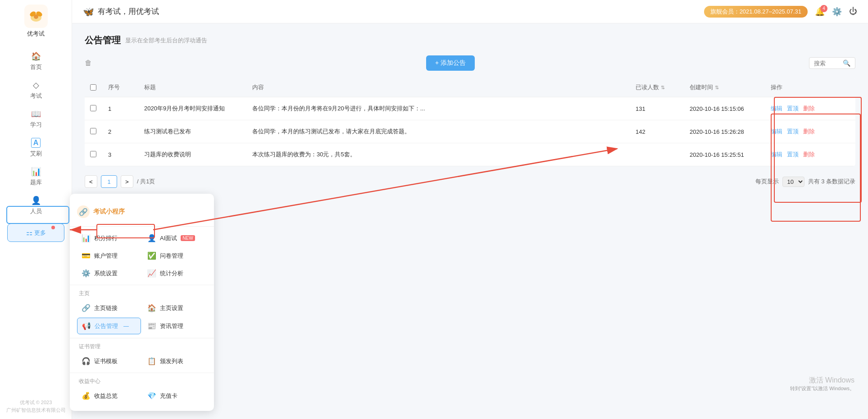 This screenshot has height=419, width=868. What do you see at coordinates (439, 155) in the screenshot?
I see `row3-content: 本次练习题库的收费为：30元，共5套。` at bounding box center [439, 155].